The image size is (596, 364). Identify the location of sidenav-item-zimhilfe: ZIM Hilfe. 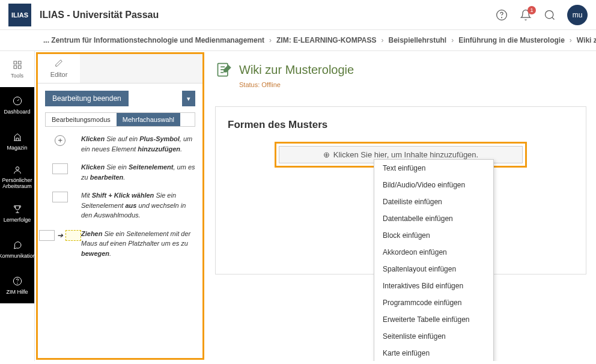
(17, 285).